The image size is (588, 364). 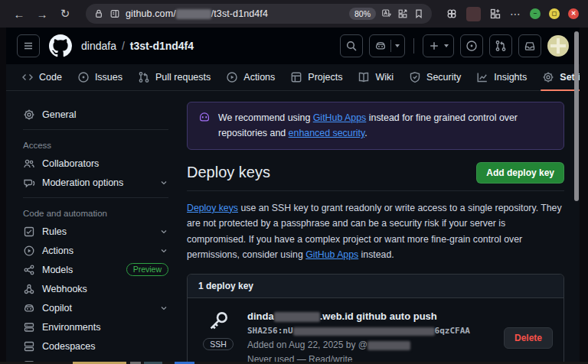 What do you see at coordinates (435, 77) in the screenshot?
I see `tab-security: Security` at bounding box center [435, 77].